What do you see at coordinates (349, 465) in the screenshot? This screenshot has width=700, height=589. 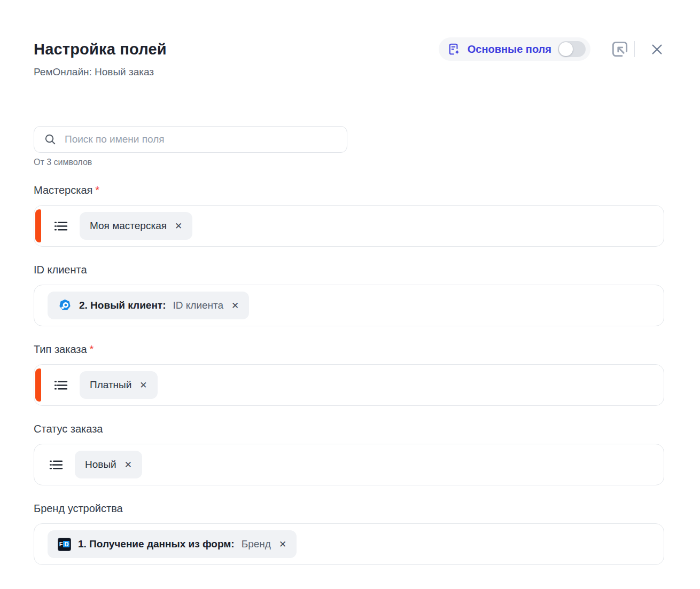 I see `field-input-order-status: Новый ✕` at bounding box center [349, 465].